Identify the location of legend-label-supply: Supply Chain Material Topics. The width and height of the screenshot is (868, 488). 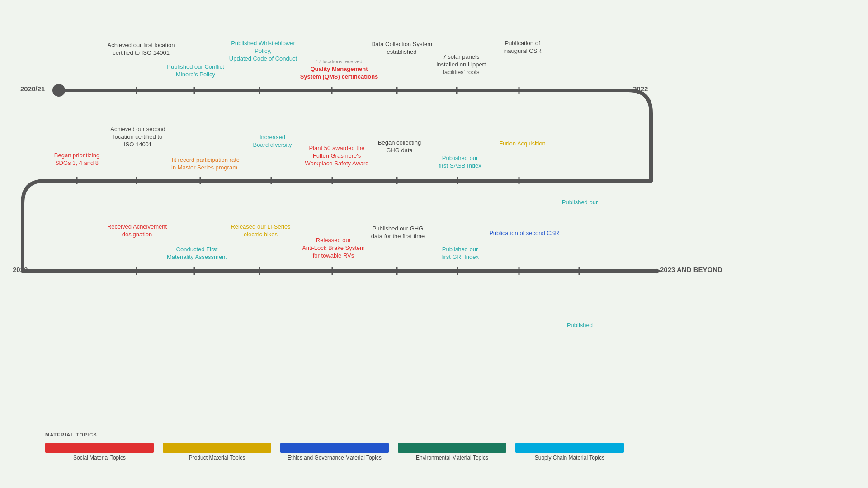
(570, 458).